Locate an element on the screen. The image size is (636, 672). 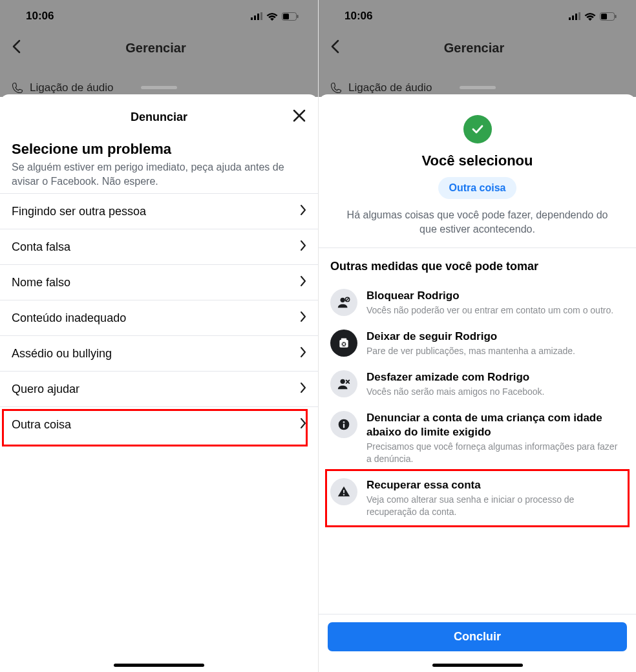
action-sub: Precisamos que você forneça algumas info… is located at coordinates (495, 453).